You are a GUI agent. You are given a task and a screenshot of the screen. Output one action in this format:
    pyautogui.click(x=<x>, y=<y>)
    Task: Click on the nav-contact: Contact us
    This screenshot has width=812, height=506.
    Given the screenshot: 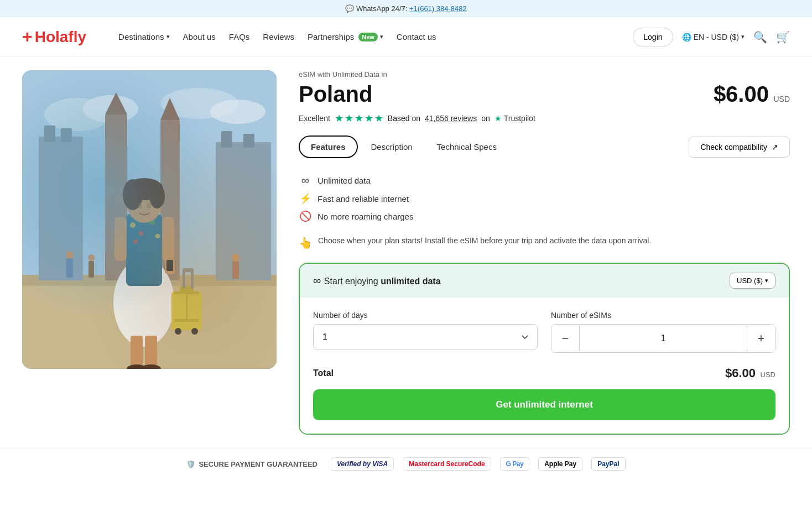 What is the action you would take?
    pyautogui.click(x=417, y=36)
    